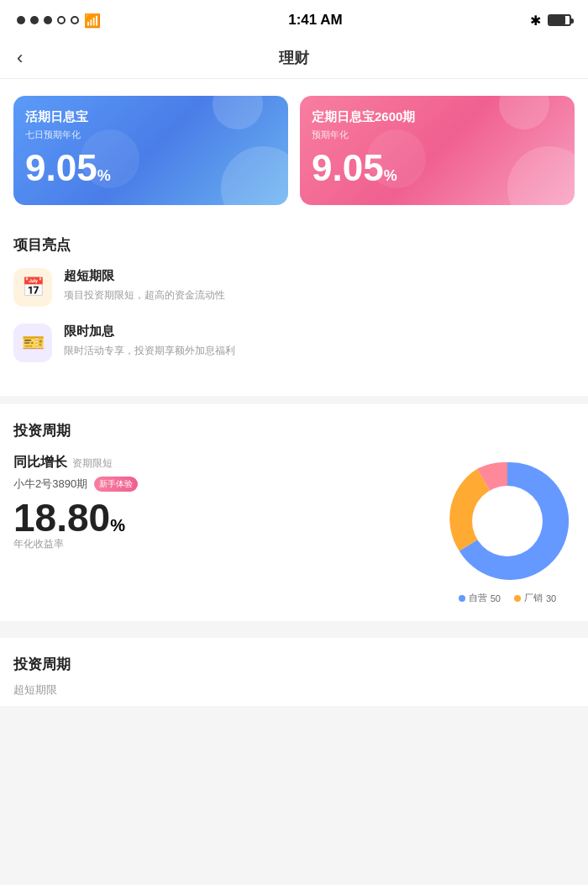 This screenshot has width=588, height=885. Describe the element at coordinates (294, 343) in the screenshot. I see `feature-item-1: 🎫 限时加息 限时活动专享，投资期享额外加息福利` at that location.